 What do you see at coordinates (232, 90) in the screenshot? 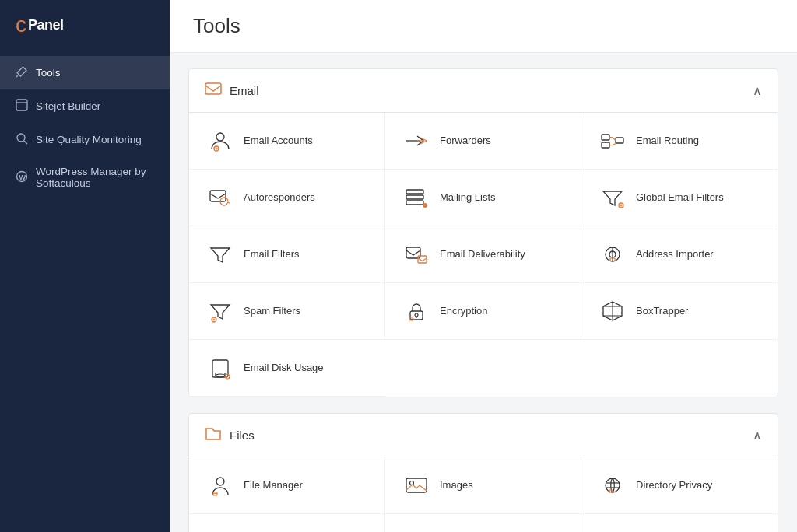
I see `email-section-title: Email` at bounding box center [232, 90].